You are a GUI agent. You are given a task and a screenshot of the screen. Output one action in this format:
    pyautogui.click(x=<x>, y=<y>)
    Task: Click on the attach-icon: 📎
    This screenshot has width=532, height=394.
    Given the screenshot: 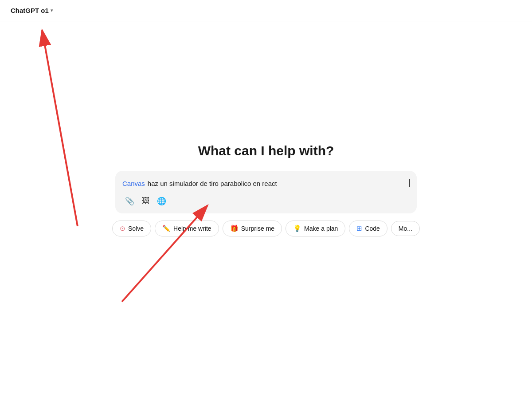 What is the action you would take?
    pyautogui.click(x=129, y=201)
    